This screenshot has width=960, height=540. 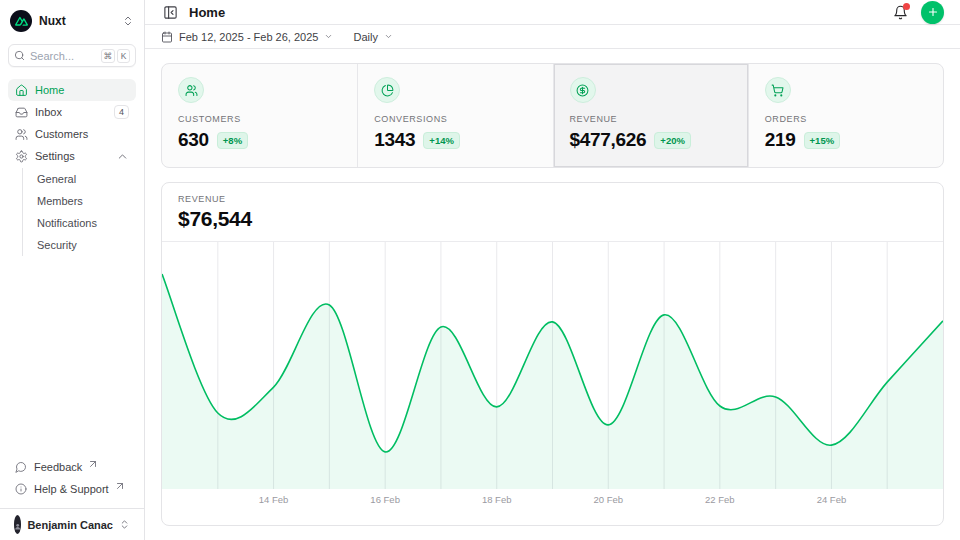 I want to click on notification-dot, so click(x=906, y=6).